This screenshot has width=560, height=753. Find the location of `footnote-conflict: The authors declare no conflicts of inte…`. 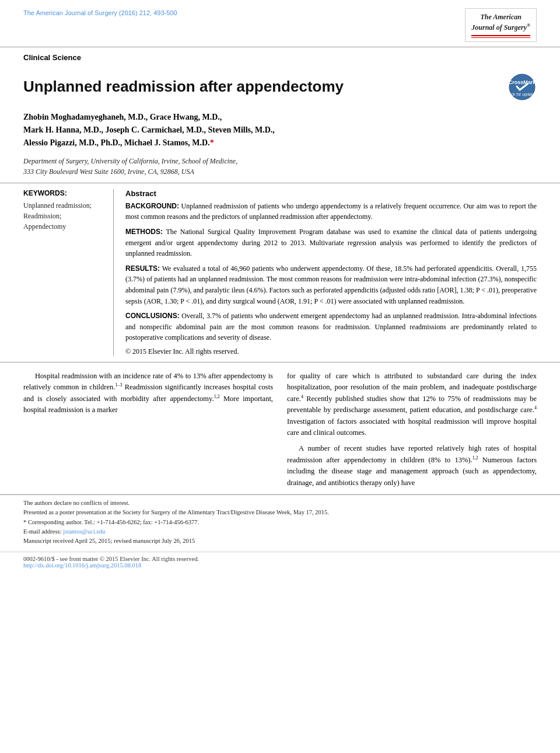

footnote-conflict: The authors declare no conflicts of inte… is located at coordinates (280, 503).